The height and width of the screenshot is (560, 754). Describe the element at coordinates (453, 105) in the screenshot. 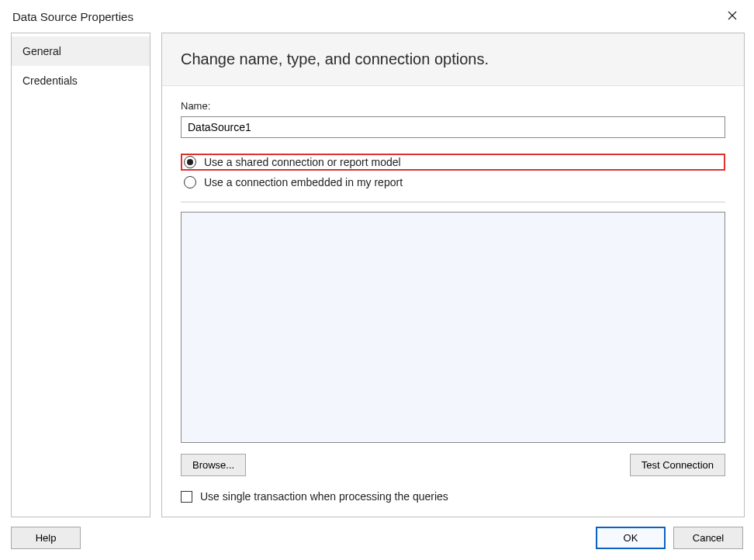

I see `name-label: Name:` at that location.